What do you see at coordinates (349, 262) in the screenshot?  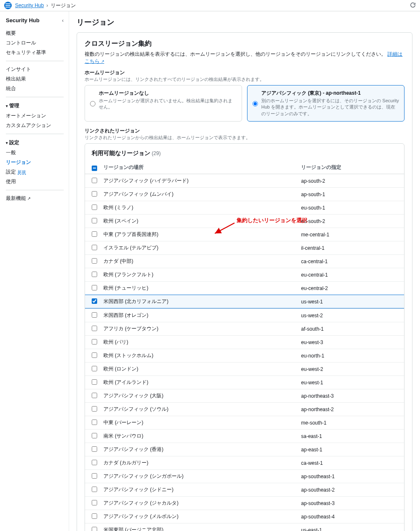 I see `region-id: ca-central-1` at bounding box center [349, 262].